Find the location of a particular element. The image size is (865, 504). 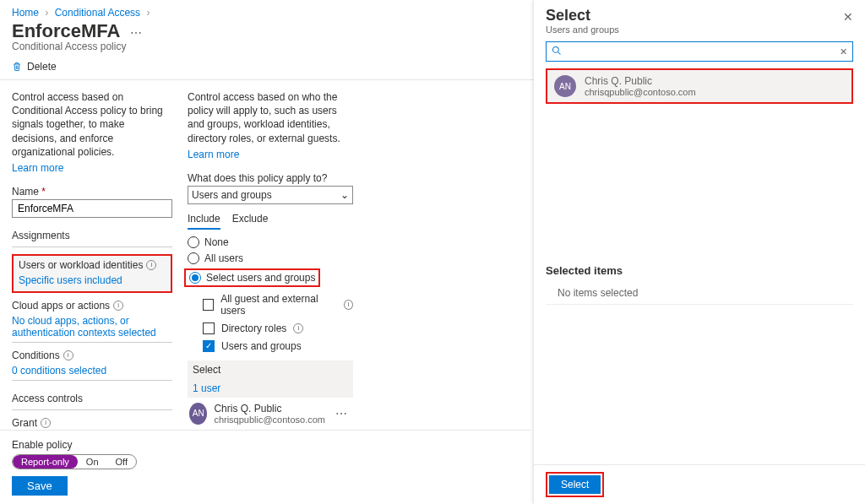

checkbox-guest-label: All guest and external users is located at coordinates (279, 305).